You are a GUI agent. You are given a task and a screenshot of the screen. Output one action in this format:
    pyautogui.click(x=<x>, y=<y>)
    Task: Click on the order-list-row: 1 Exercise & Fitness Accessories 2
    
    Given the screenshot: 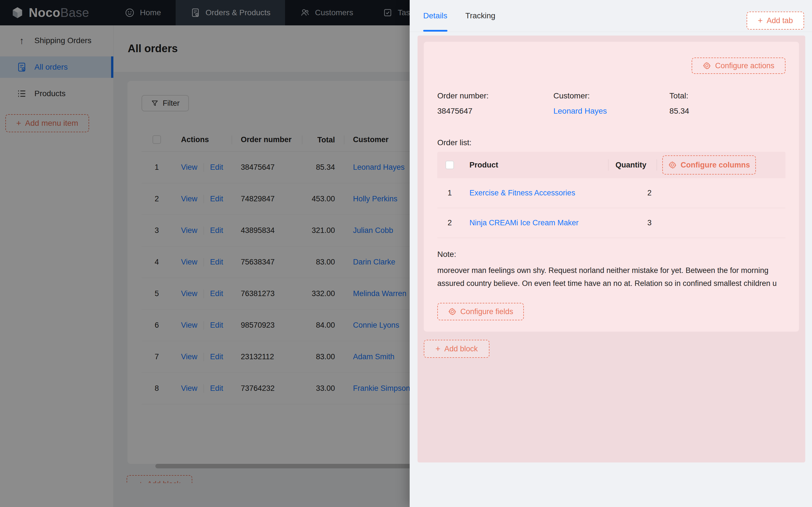 What is the action you would take?
    pyautogui.click(x=612, y=193)
    